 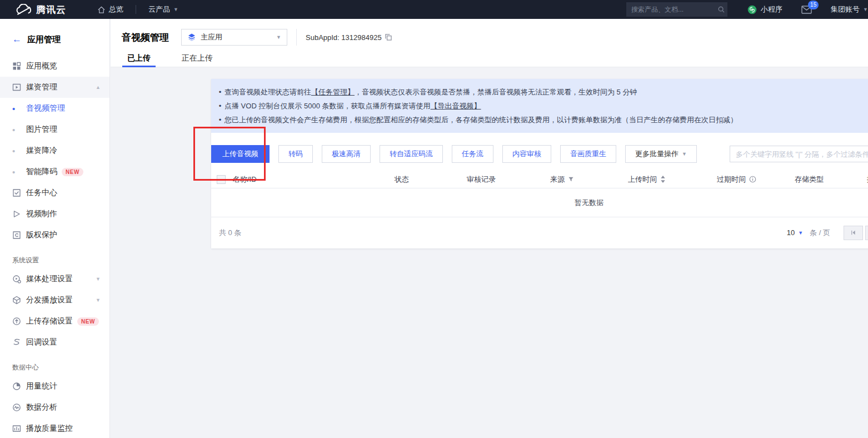 What do you see at coordinates (809, 180) in the screenshot?
I see `column-label: 存储类型` at bounding box center [809, 180].